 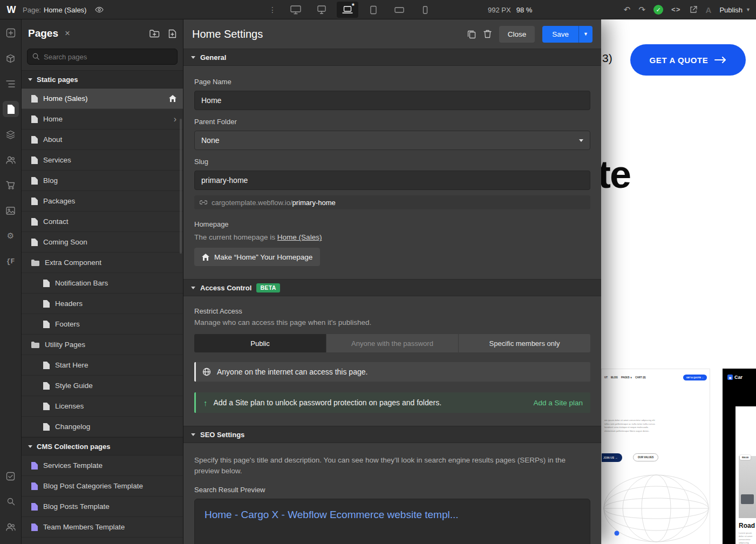 I want to click on folder-item-utility-pages: Utility Pages, so click(x=103, y=345).